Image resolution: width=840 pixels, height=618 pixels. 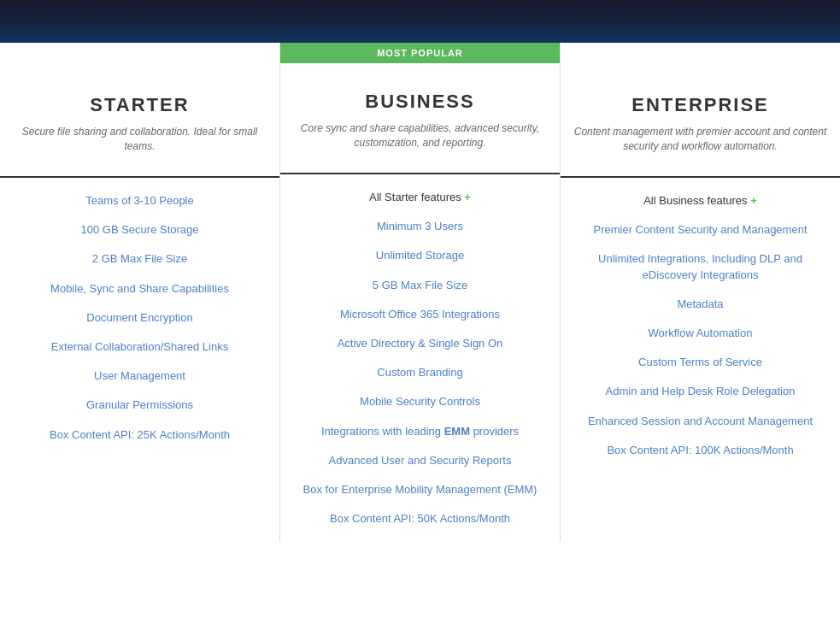 What do you see at coordinates (420, 285) in the screenshot?
I see `list-item: 5 GB Max File Size` at bounding box center [420, 285].